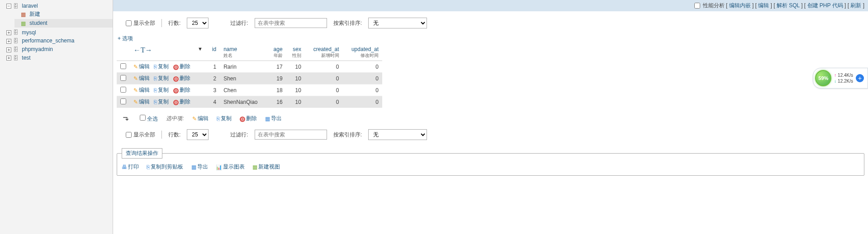 This screenshot has width=868, height=234. I want to click on bulk-delete: 删除, so click(248, 118).